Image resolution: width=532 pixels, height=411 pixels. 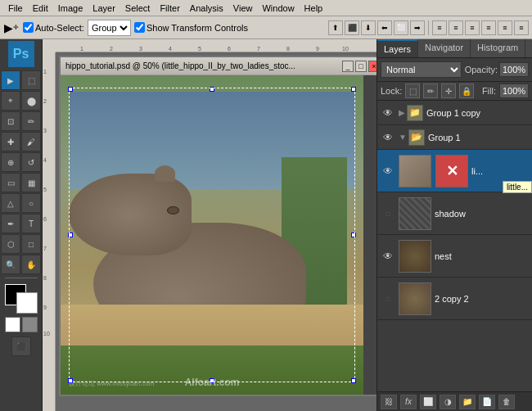 What do you see at coordinates (388, 299) in the screenshot?
I see `eye-2copy2: ○` at bounding box center [388, 299].